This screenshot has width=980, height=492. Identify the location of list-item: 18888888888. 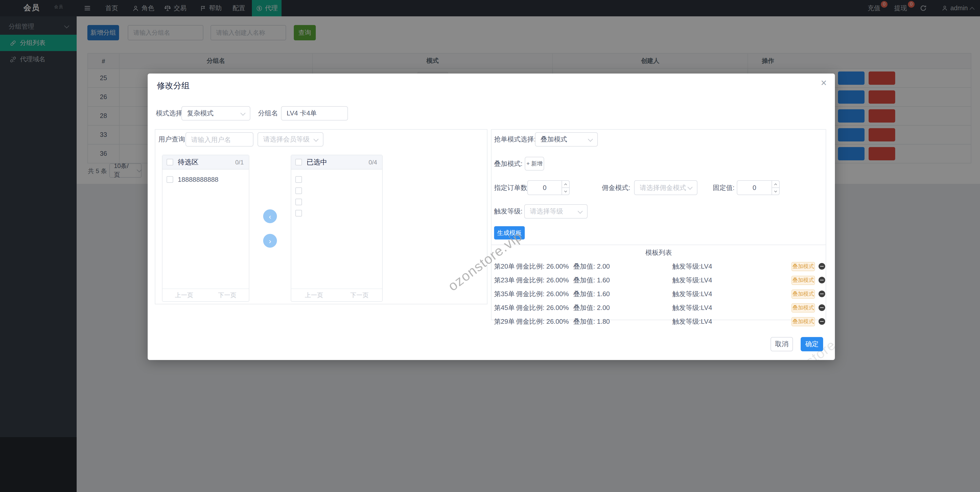
(205, 179).